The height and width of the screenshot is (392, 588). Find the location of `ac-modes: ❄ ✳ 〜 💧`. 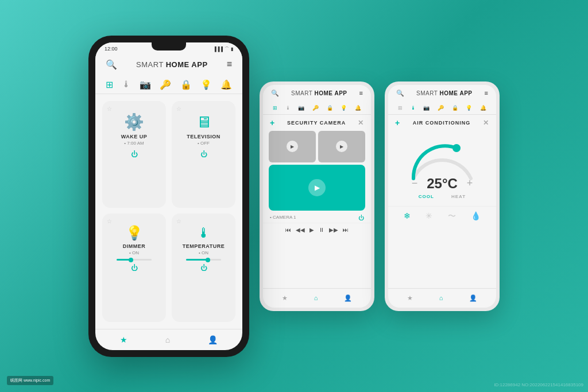

ac-modes: ❄ ✳ 〜 💧 is located at coordinates (442, 216).